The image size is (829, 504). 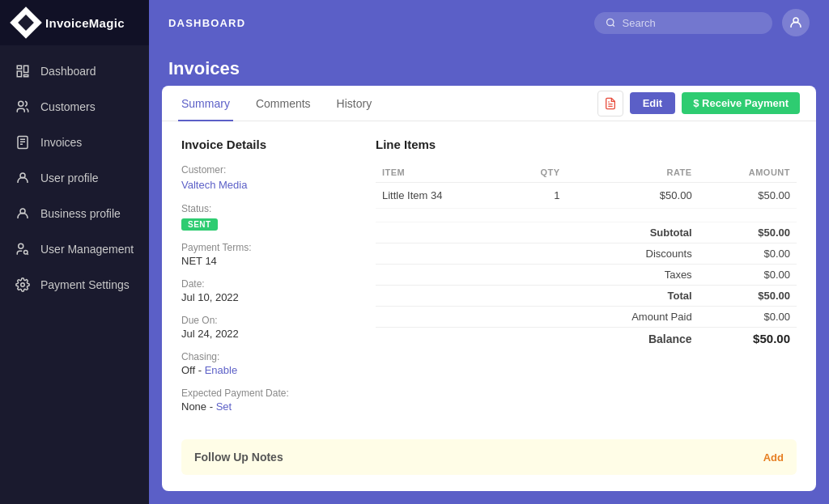 I want to click on sidebar-item-user-profile: User profile, so click(x=74, y=178).